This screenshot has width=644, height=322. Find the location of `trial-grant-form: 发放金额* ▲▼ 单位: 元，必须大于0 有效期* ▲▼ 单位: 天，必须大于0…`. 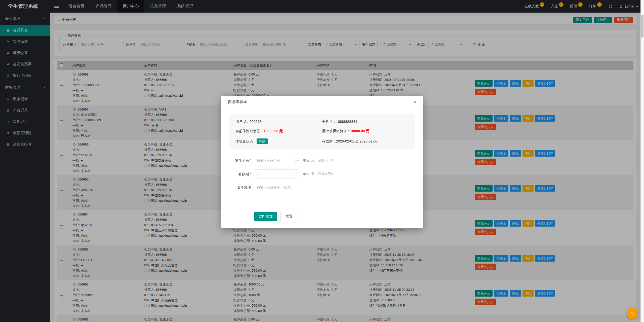

trial-grant-form: 发放金额* ▲▼ 单位: 元，必须大于0 有效期* ▲▼ 单位: 天，必须大于0… is located at coordinates (322, 189).